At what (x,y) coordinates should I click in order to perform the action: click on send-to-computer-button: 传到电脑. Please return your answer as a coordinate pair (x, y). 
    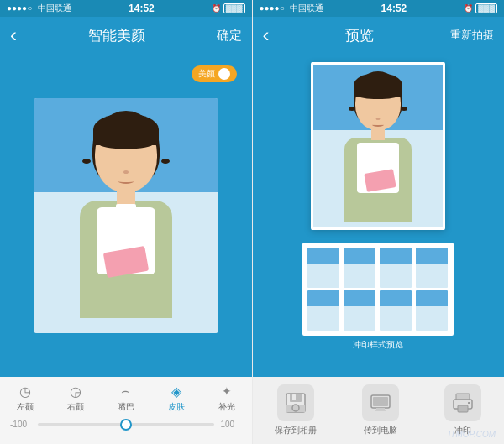
    Looking at the image, I should click on (381, 410).